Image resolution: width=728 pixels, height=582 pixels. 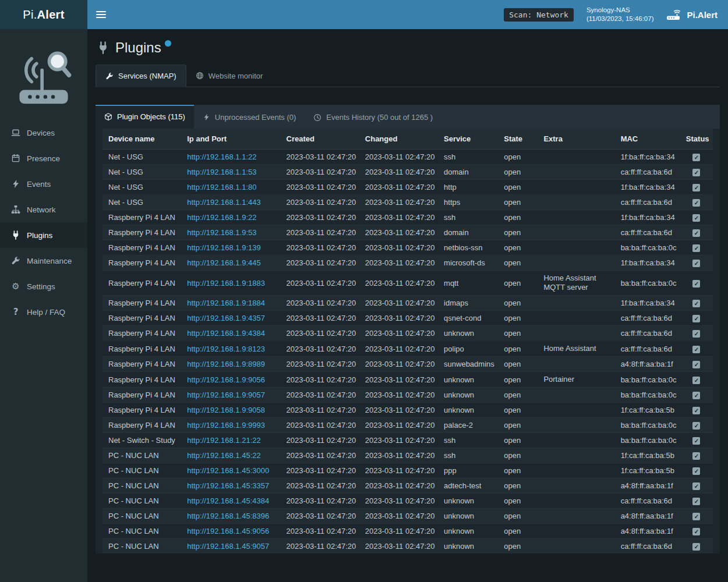 What do you see at coordinates (101, 15) in the screenshot?
I see `menu-toggle-button` at bounding box center [101, 15].